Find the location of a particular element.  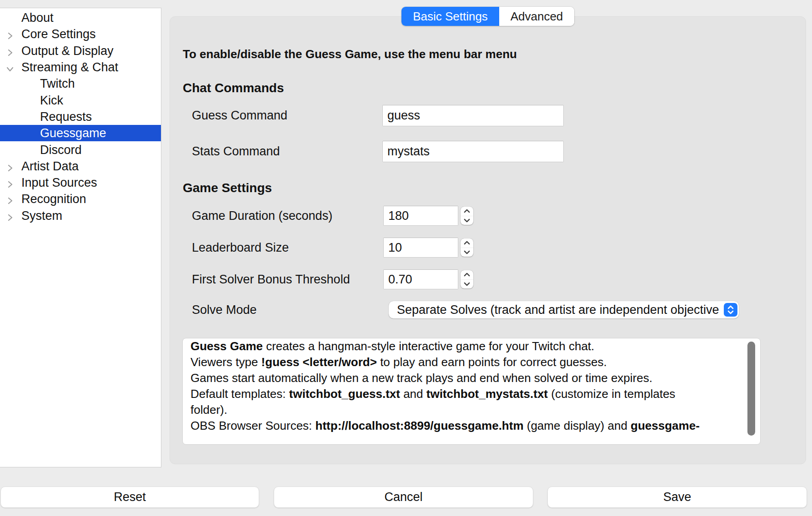

tab-bar: Basic Settings Advanced is located at coordinates (488, 16).